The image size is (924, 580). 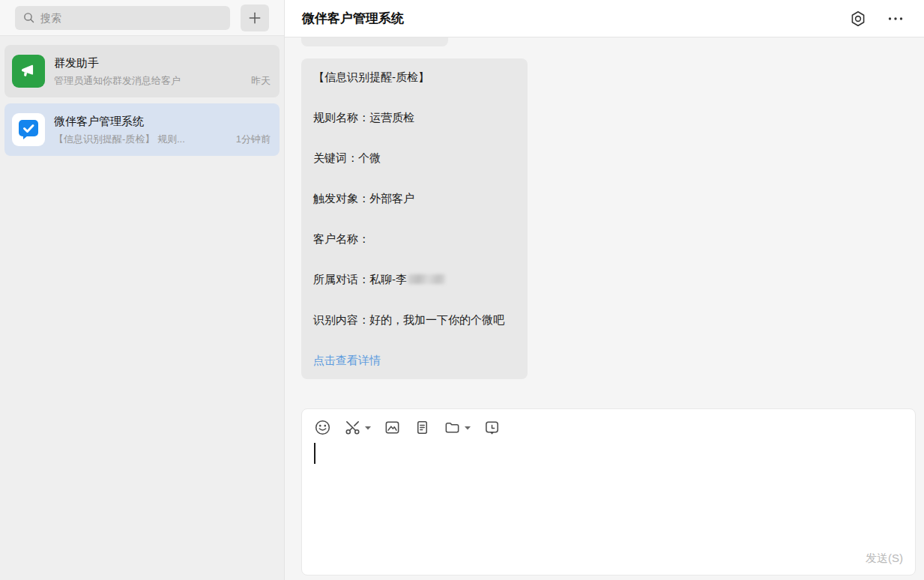 What do you see at coordinates (352, 427) in the screenshot?
I see `screenshot-scissors-icon` at bounding box center [352, 427].